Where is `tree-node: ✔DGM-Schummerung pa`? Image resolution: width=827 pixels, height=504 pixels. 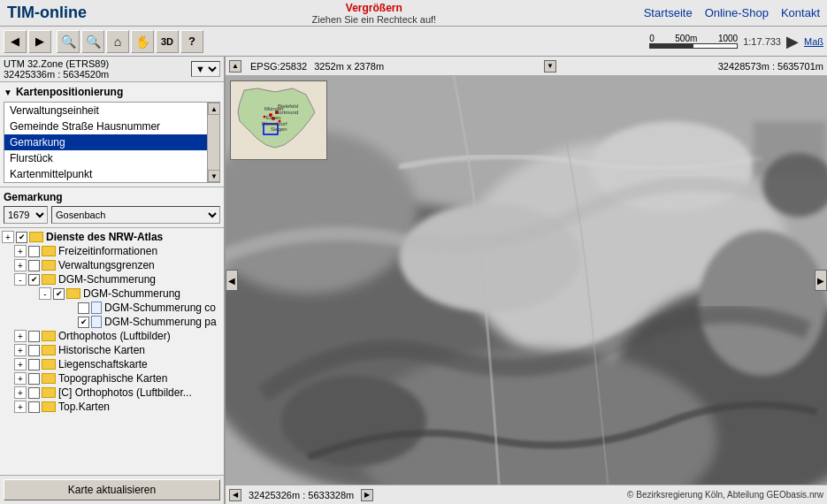 tree-node: ✔DGM-Schummerung pa is located at coordinates (124, 322).